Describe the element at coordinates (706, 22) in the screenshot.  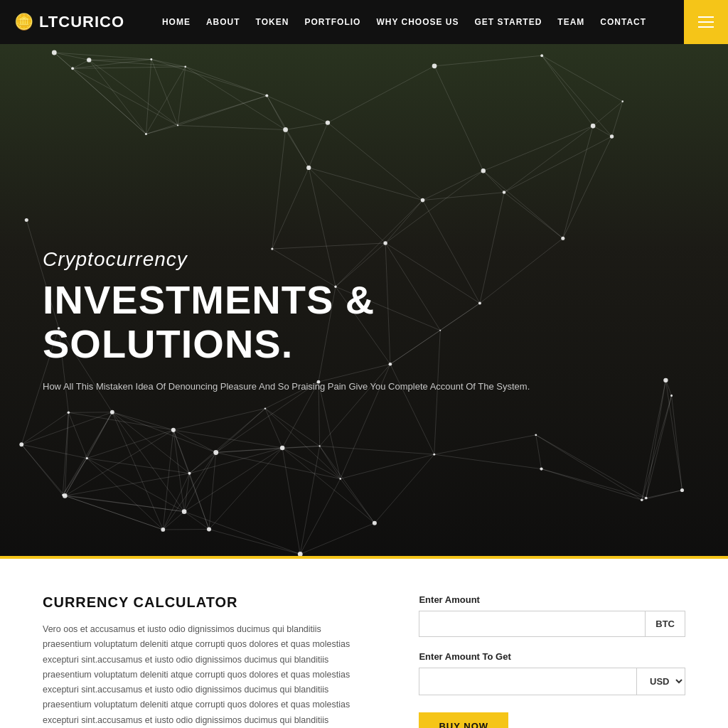
I see `hamburger-icon` at that location.